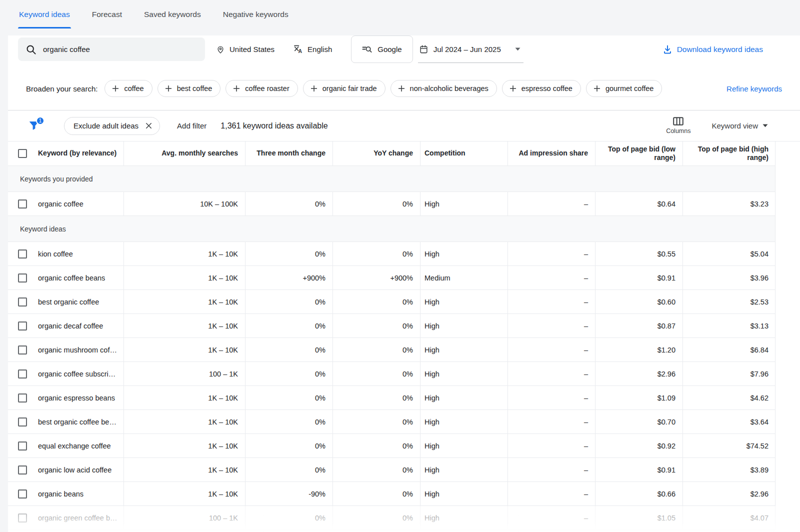 The height and width of the screenshot is (532, 800). What do you see at coordinates (624, 88) in the screenshot?
I see `broaden-chip-gourmet-coffee: gourmet coffee` at bounding box center [624, 88].